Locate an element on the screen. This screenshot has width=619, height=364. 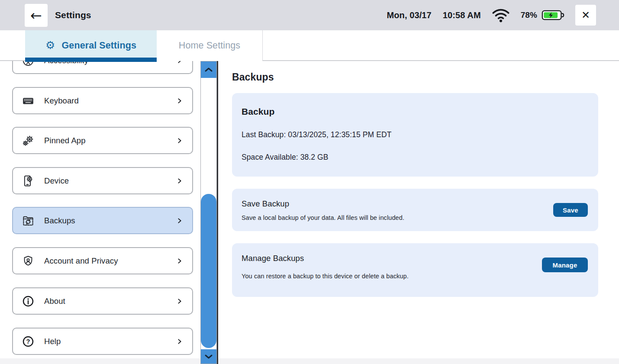
sidebar-item-label: Keyboard is located at coordinates (110, 101).